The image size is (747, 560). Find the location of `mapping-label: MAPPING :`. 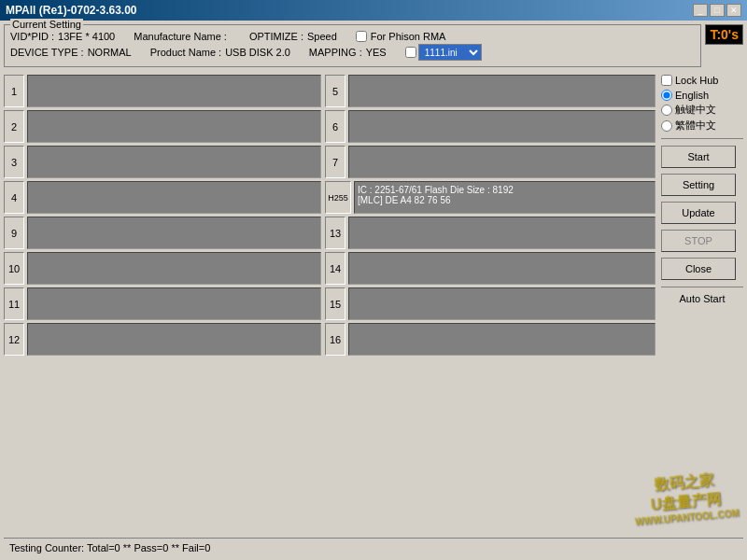

mapping-label: MAPPING : is located at coordinates (336, 52).